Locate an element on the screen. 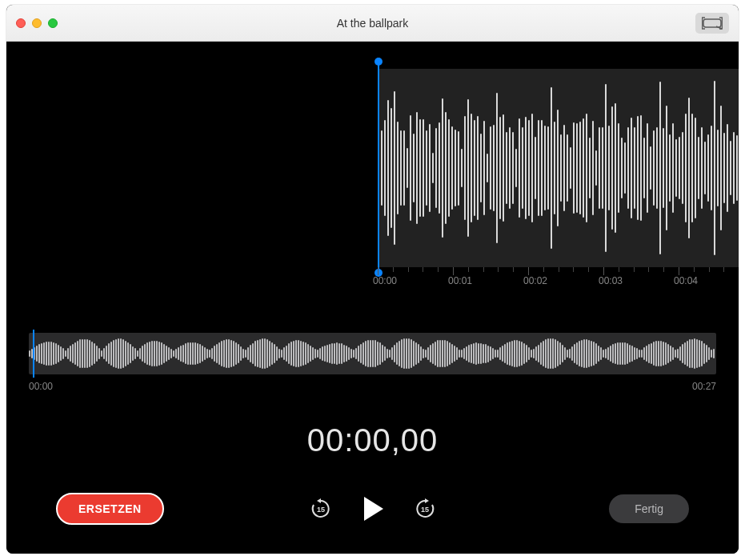 The height and width of the screenshot is (560, 745). transport-controls: ERSETZEN 15 is located at coordinates (373, 514).